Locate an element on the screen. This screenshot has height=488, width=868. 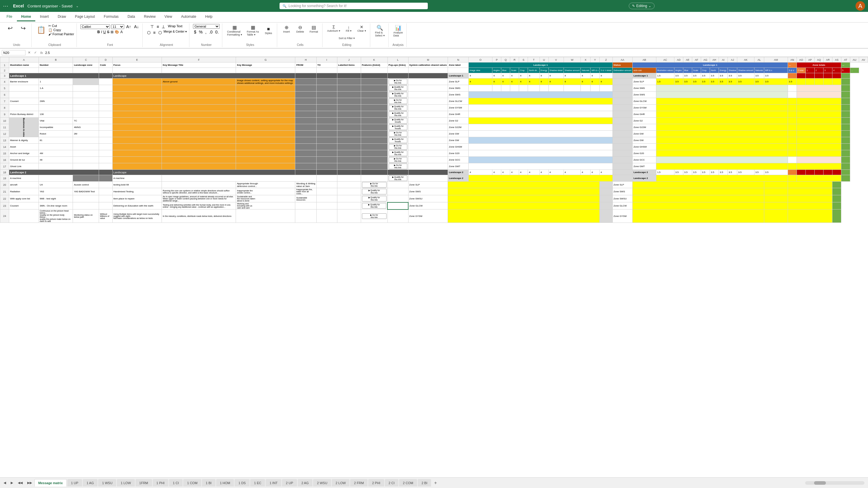
col-as: AS is located at coordinates (837, 60).